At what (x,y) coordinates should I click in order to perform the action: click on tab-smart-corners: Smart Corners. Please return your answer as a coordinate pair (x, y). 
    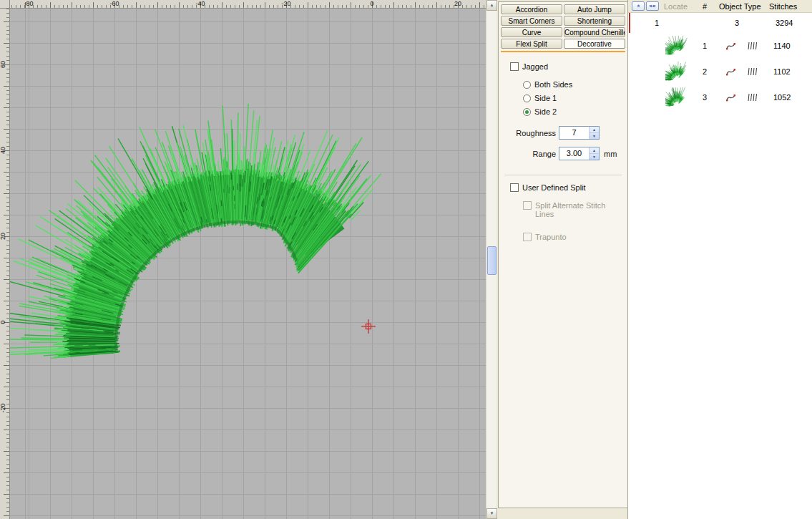
    Looking at the image, I should click on (532, 21).